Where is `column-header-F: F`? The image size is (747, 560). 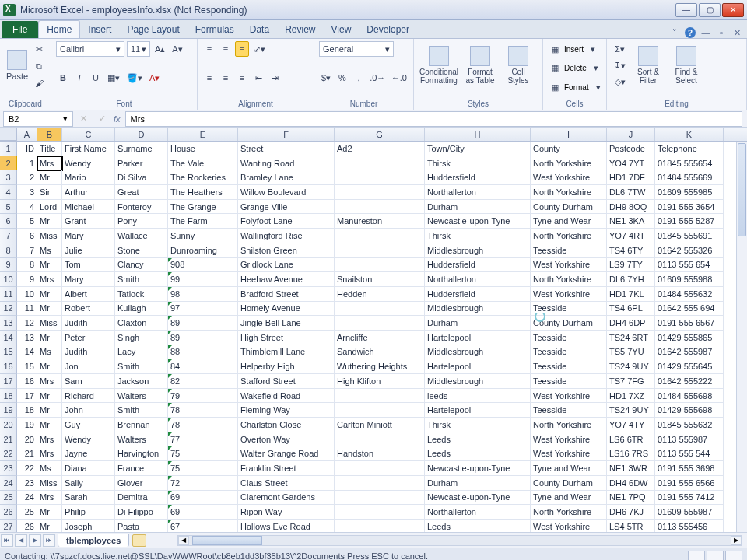
column-header-F: F is located at coordinates (286, 134).